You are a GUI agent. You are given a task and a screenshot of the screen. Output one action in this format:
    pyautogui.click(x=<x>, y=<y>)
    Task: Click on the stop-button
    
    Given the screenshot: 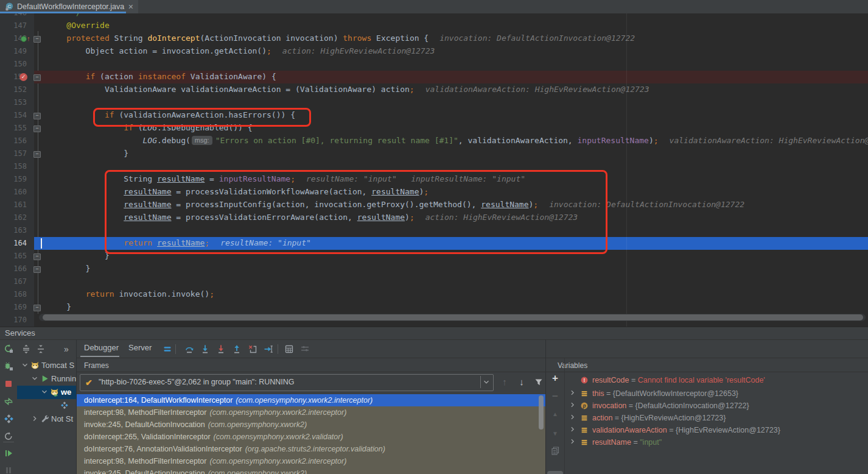 What is the action you would take?
    pyautogui.click(x=9, y=384)
    